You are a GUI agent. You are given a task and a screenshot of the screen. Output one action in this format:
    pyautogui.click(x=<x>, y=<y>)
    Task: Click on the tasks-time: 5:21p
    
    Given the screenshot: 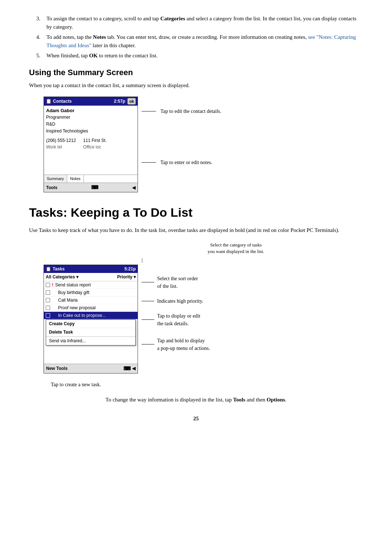 What is the action you would take?
    pyautogui.click(x=130, y=269)
    